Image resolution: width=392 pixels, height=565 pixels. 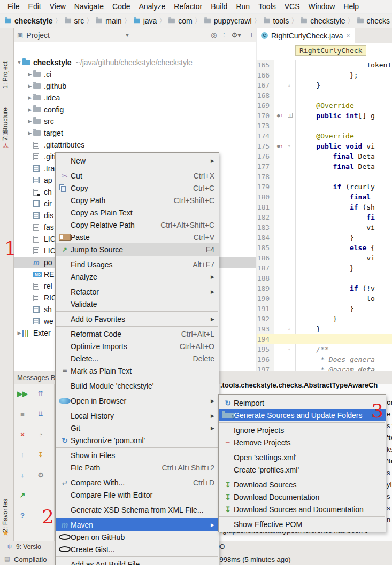 I want to click on maven-submenu-item-create-profiles-xml: Create 'profiles.xml', so click(x=302, y=469).